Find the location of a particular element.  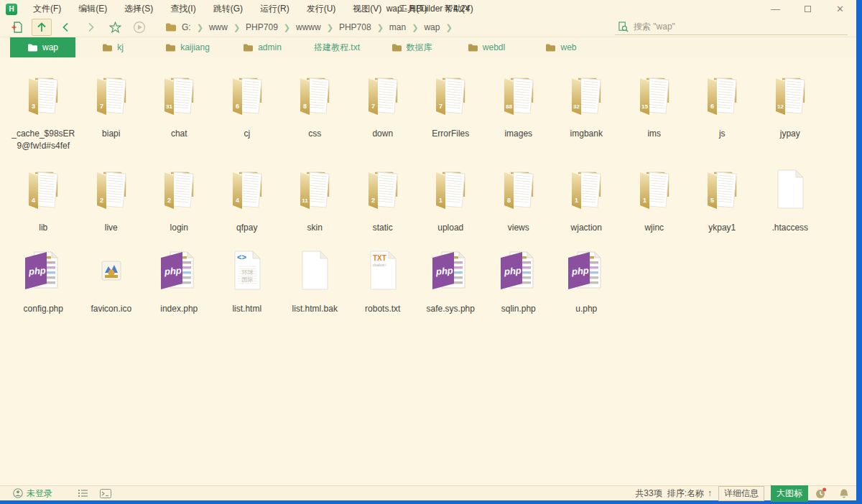

tab-label: kj is located at coordinates (121, 47).